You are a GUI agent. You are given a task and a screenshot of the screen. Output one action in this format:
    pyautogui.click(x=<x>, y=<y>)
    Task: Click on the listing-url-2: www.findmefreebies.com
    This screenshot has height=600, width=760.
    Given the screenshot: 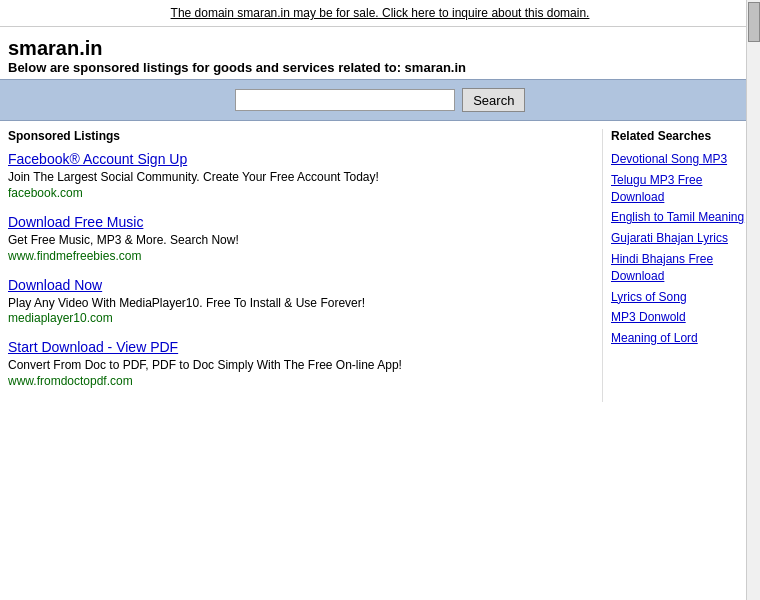 What is the action you would take?
    pyautogui.click(x=301, y=256)
    